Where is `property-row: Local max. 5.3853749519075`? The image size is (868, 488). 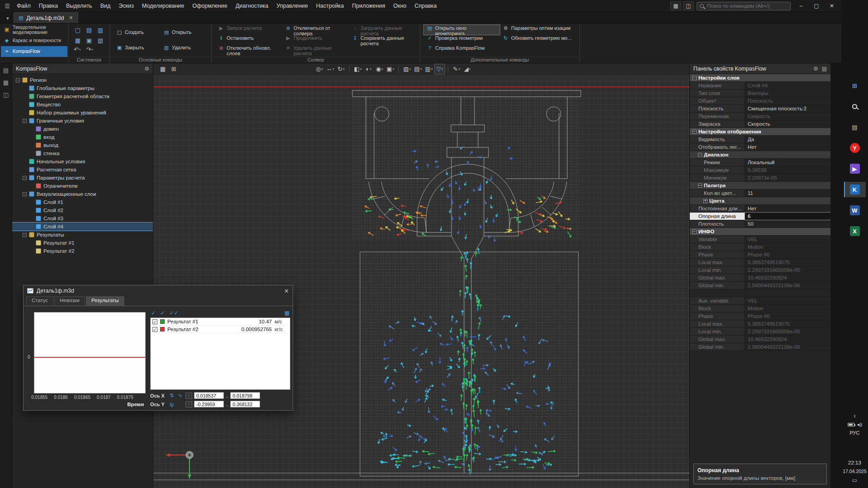 property-row: Local max. 5.3853749519075 is located at coordinates (760, 262).